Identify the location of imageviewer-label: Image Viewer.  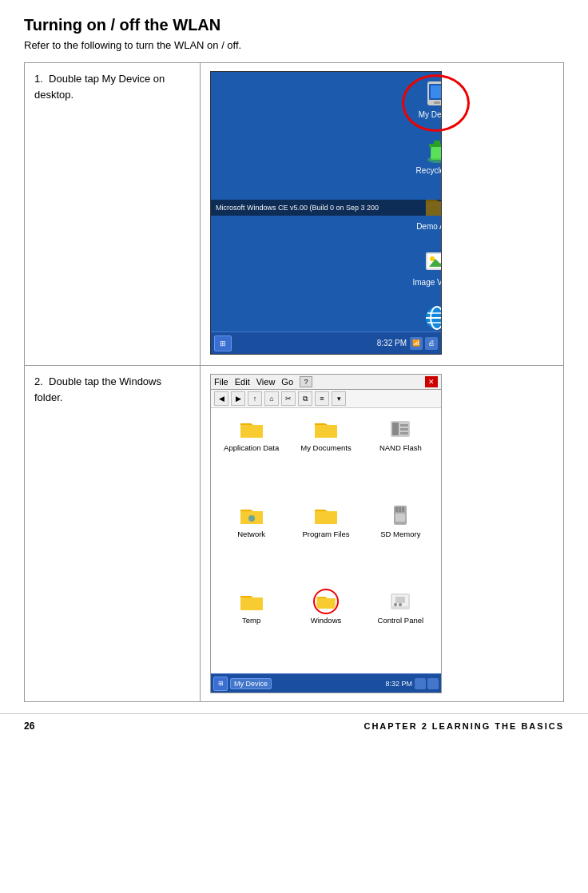
(425, 283).